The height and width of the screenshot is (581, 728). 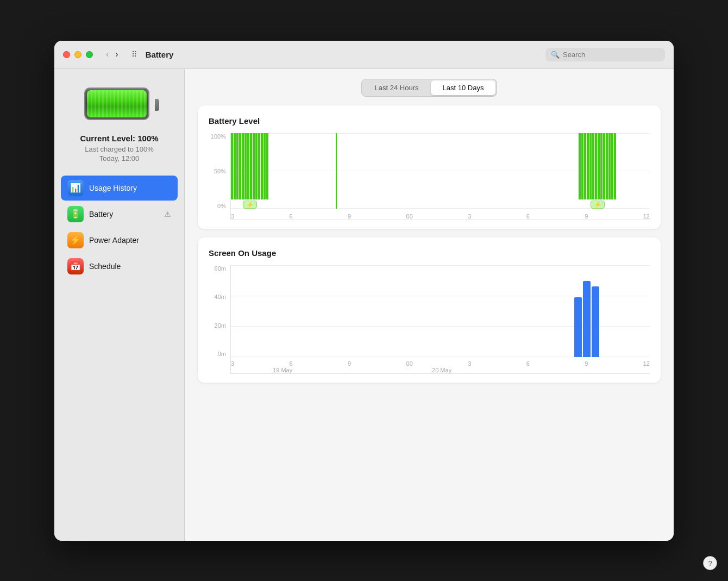 I want to click on battery-level-chart: Battery Level 100% 50% 0%, so click(x=429, y=167).